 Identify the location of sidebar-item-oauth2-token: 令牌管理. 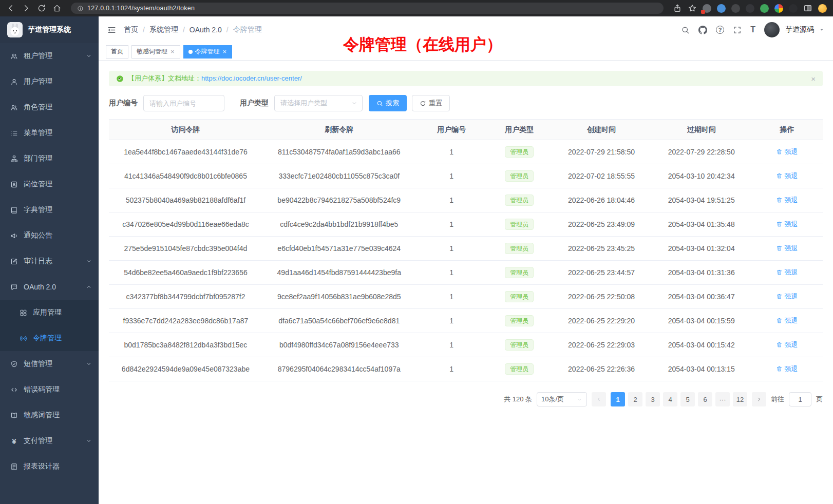
(49, 338).